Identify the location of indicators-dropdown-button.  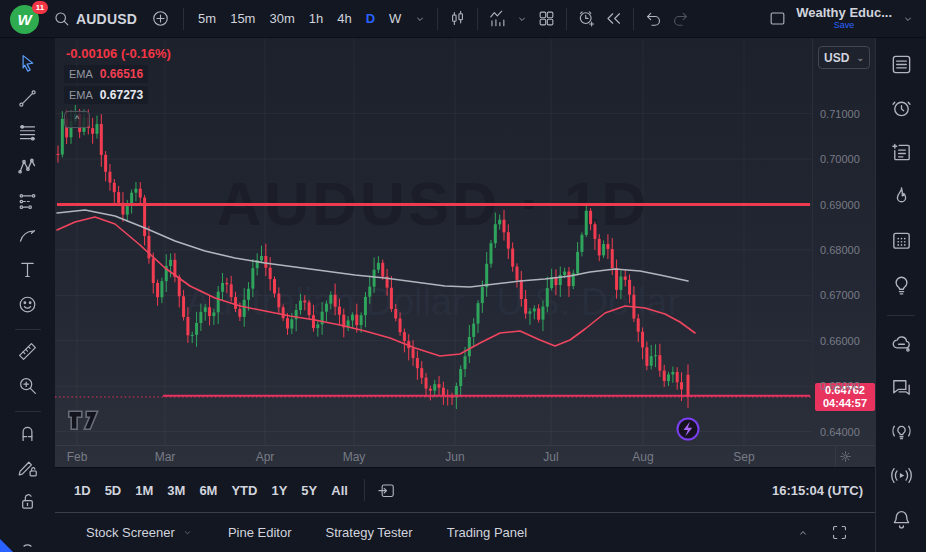
(522, 19).